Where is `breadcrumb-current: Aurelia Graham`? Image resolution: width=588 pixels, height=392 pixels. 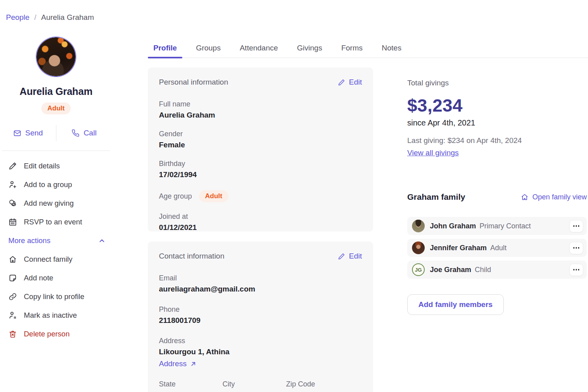
breadcrumb-current: Aurelia Graham is located at coordinates (68, 17).